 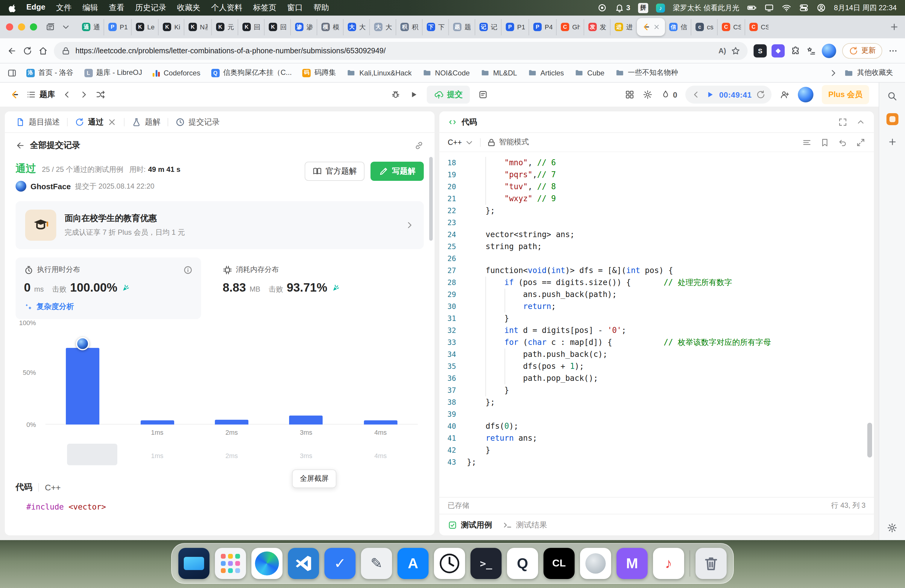 What do you see at coordinates (357, 27) in the screenshot?
I see `tab-10: 大大` at bounding box center [357, 27].